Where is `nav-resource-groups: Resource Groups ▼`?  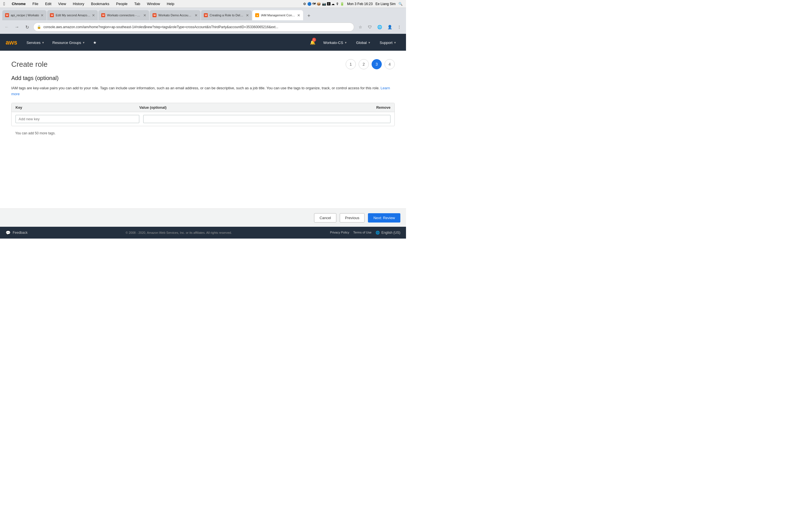 nav-resource-groups: Resource Groups ▼ is located at coordinates (69, 42).